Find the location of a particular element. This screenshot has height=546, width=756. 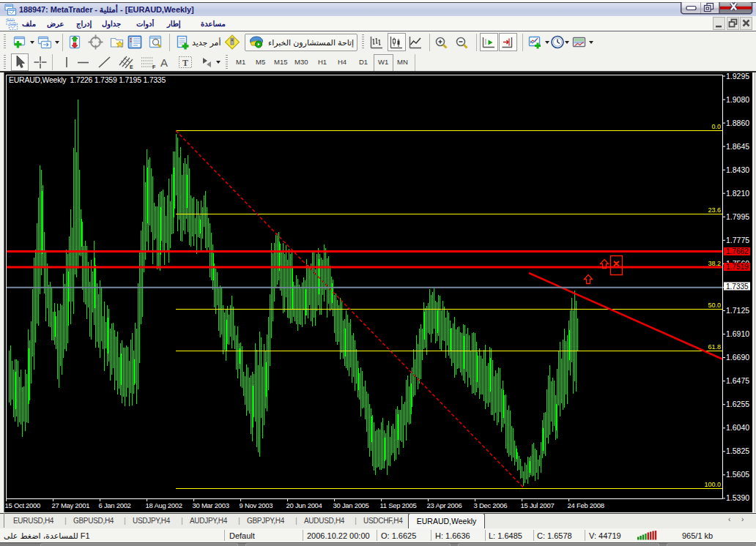

svg-text: 3 Dec 2006 is located at coordinates (491, 505).